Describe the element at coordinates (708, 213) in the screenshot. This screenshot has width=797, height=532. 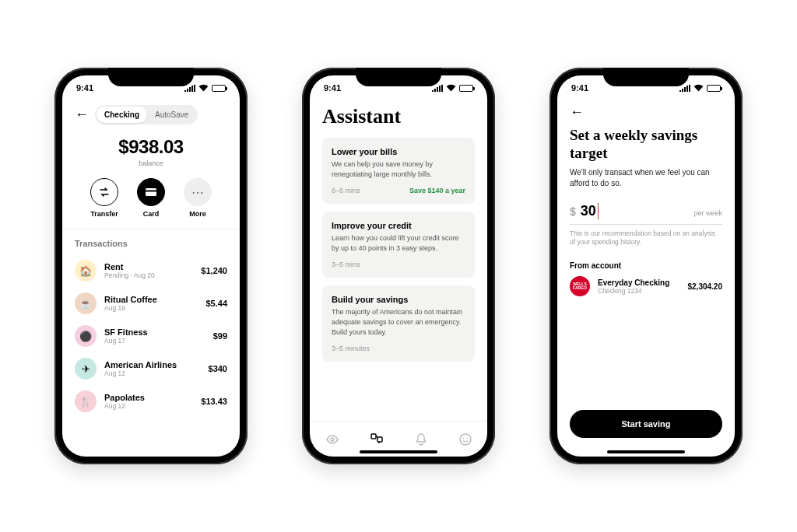
I see `period-label: per week` at that location.